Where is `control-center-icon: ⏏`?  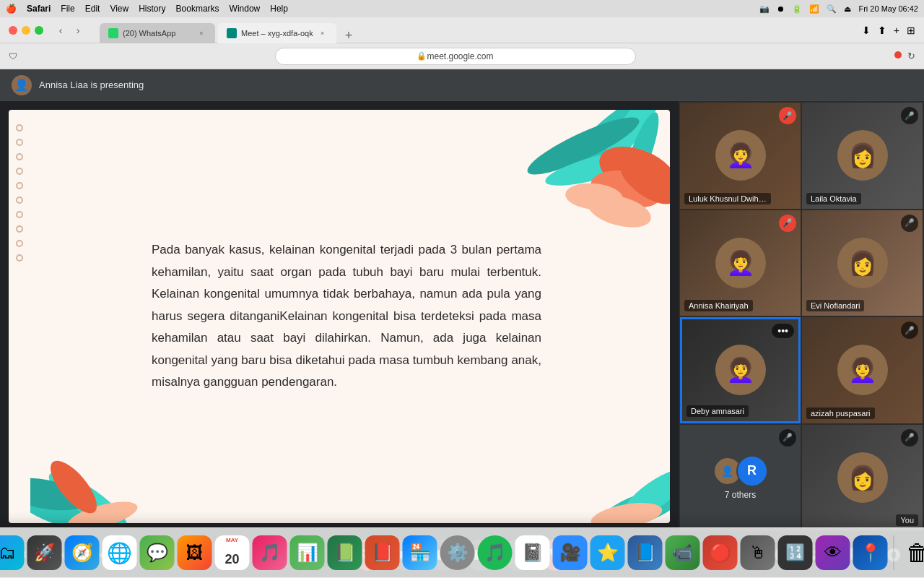 control-center-icon: ⏏ is located at coordinates (847, 9).